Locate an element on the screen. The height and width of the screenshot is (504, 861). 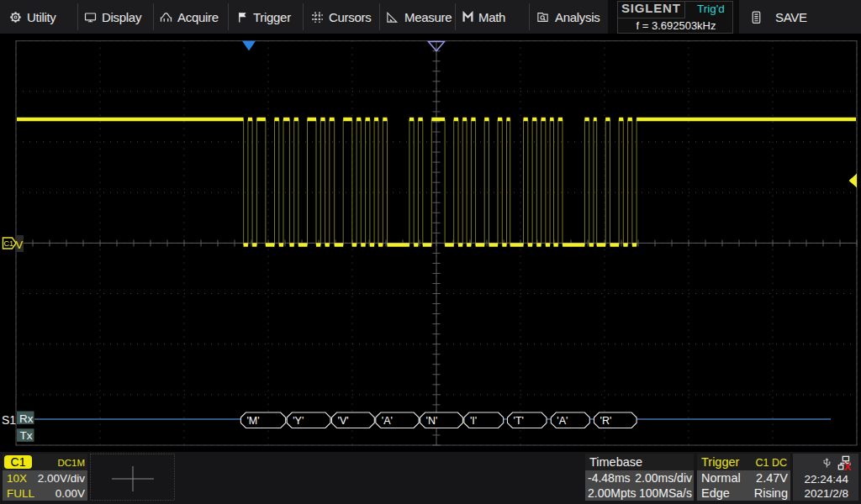
svg-text: V is located at coordinates (20, 245).